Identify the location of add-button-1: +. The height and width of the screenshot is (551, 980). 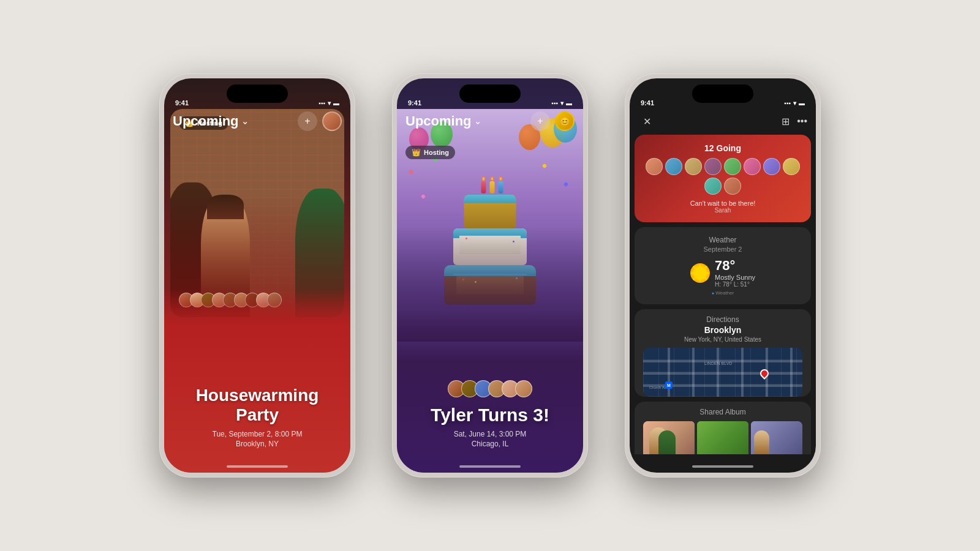
(307, 121).